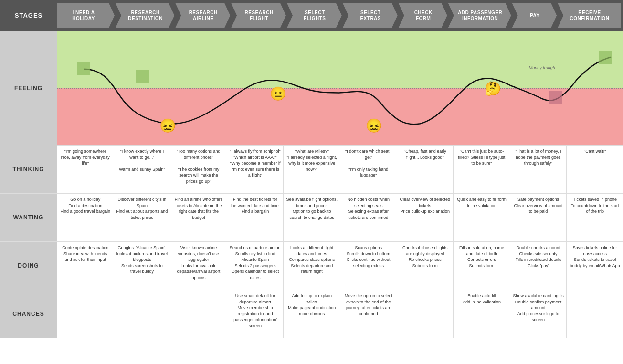 This screenshot has width=623, height=364. I want to click on marker-pay, so click(555, 97).